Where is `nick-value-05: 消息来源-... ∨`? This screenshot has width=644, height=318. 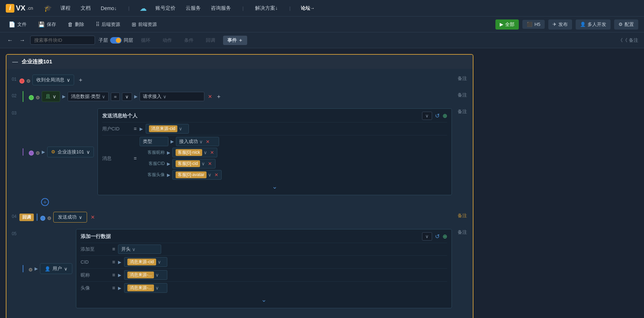
nick-value-05: 消息来源-... ∨ is located at coordinates (146, 275).